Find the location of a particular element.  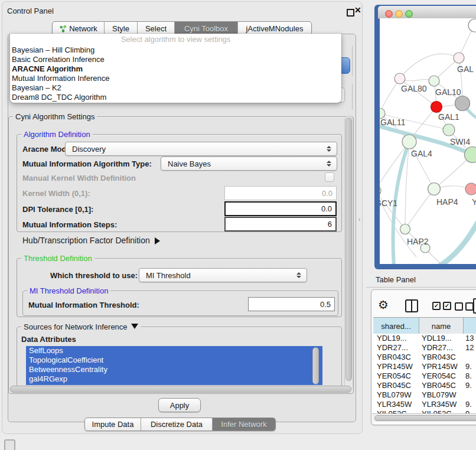

column-header-cut is located at coordinates (470, 326).